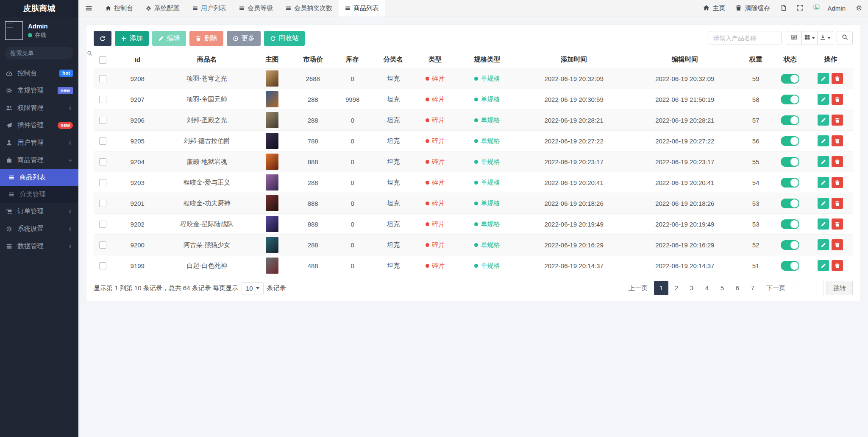  Describe the element at coordinates (39, 73) in the screenshot. I see `sidebar-item-控制台: 控制台hot` at that location.